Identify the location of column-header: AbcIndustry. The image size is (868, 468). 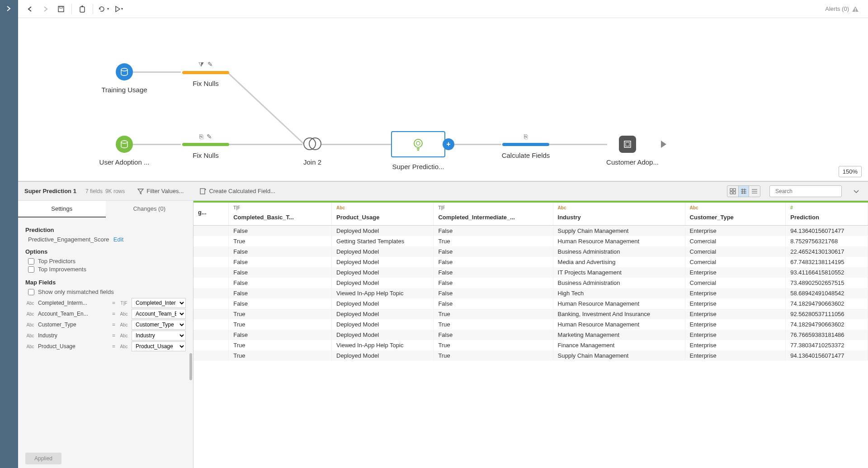
(619, 214).